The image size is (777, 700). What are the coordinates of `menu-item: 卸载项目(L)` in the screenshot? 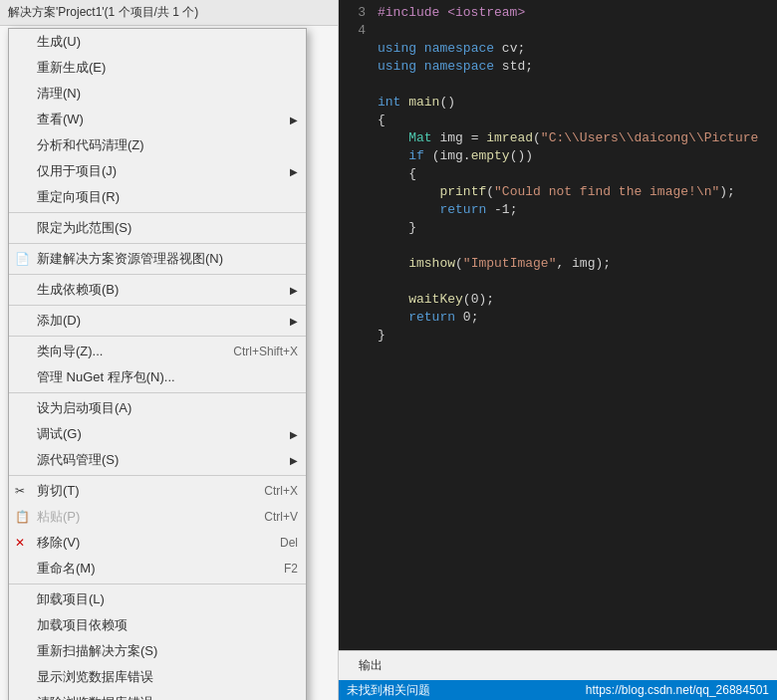 It's located at (157, 599).